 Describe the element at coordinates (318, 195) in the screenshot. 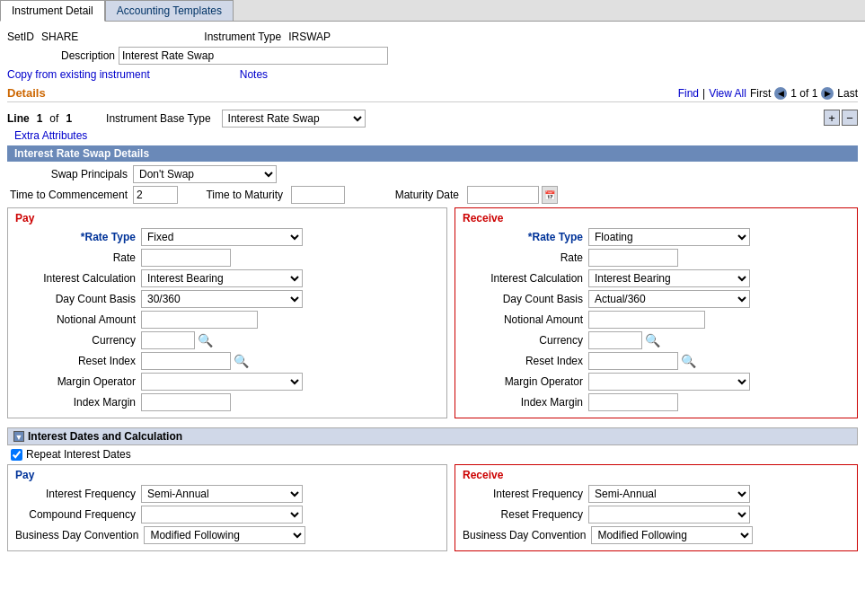

I see `time-to-maturity-input` at that location.